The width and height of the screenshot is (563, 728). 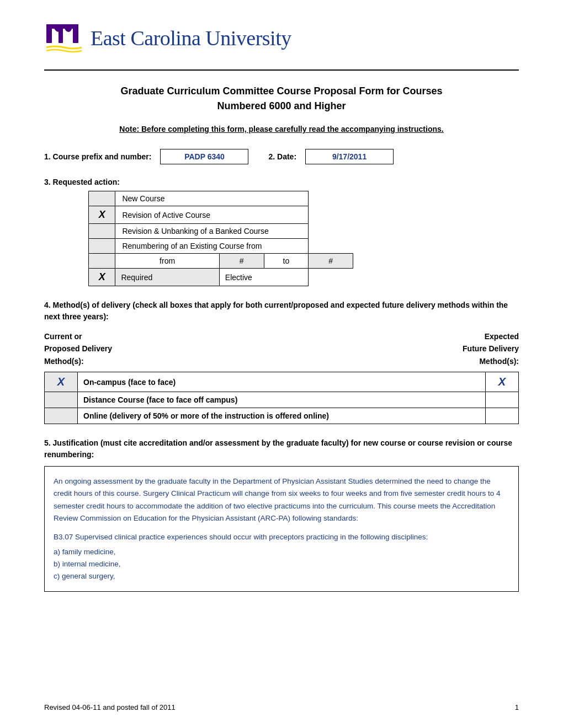 I want to click on list-item: a) family medicine,, so click(x=282, y=552).